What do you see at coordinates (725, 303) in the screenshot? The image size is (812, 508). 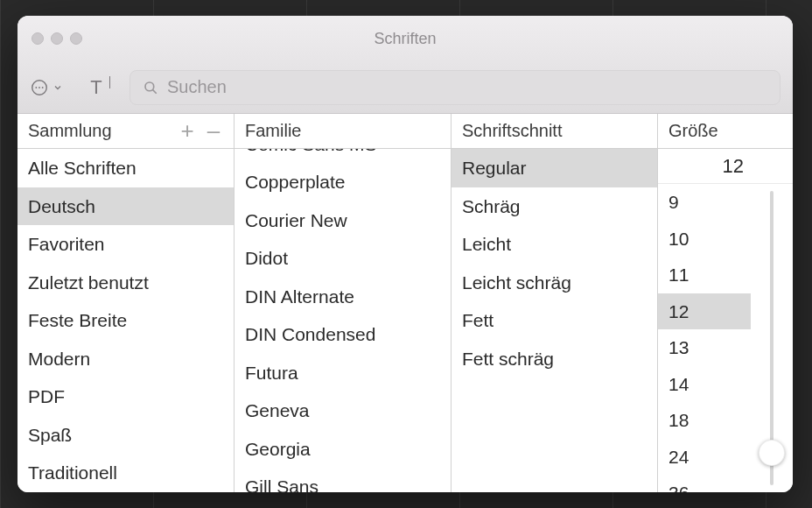 I see `column-size: Größe 12 91011121314182436` at bounding box center [725, 303].